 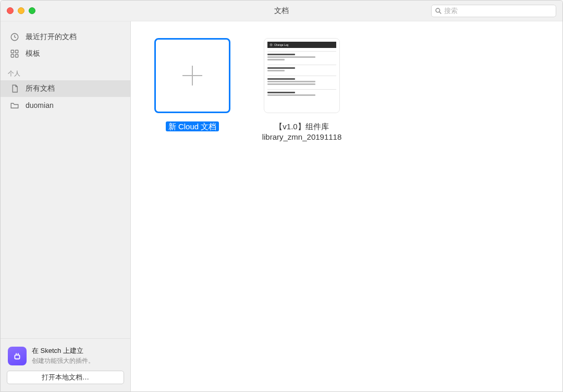 What do you see at coordinates (66, 105) in the screenshot?
I see `sidebar-item-duomian: duomian` at bounding box center [66, 105].